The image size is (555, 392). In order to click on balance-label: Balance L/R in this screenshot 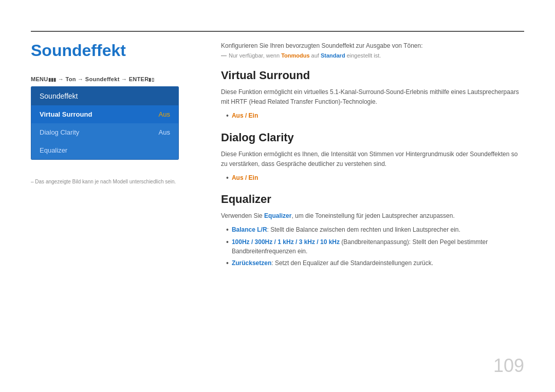, I will do `click(250, 230)`.